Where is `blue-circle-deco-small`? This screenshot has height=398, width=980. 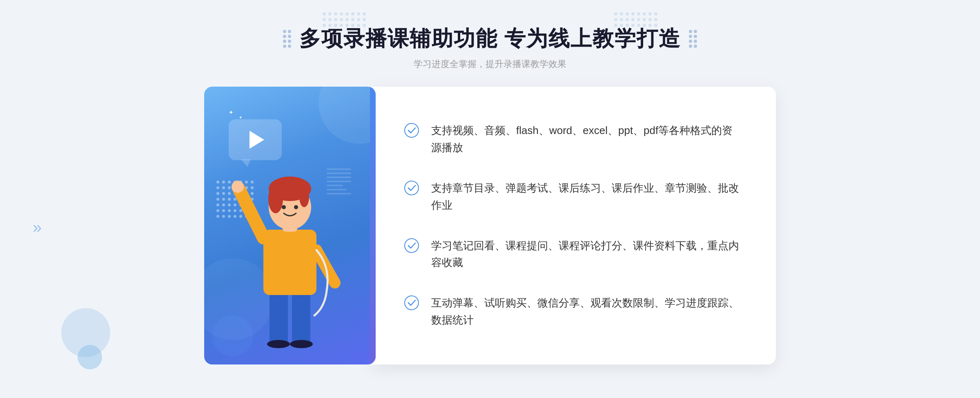 blue-circle-deco-small is located at coordinates (90, 357).